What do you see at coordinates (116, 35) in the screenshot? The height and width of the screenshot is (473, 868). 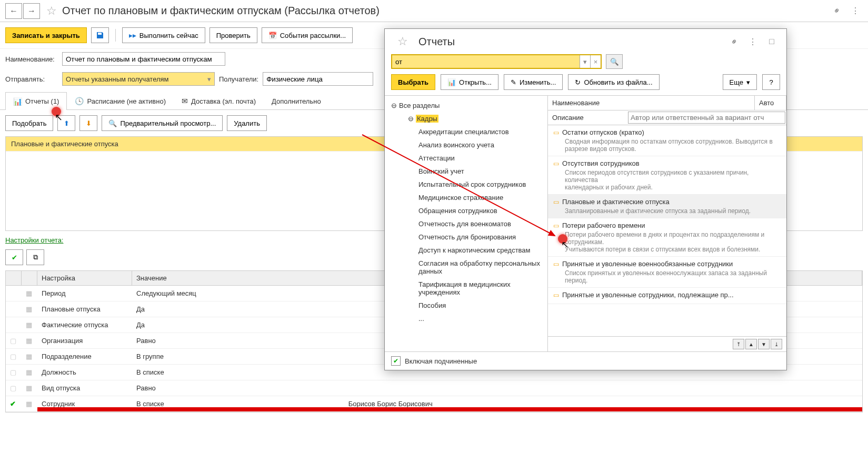 I see `toolbar-divider` at bounding box center [116, 35].